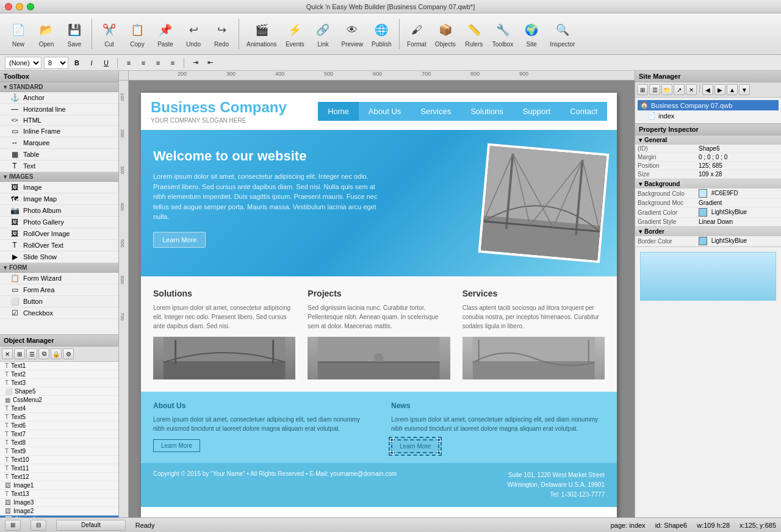  What do you see at coordinates (261, 34) in the screenshot?
I see `toolbar-animations: 🎬 Animations` at bounding box center [261, 34].